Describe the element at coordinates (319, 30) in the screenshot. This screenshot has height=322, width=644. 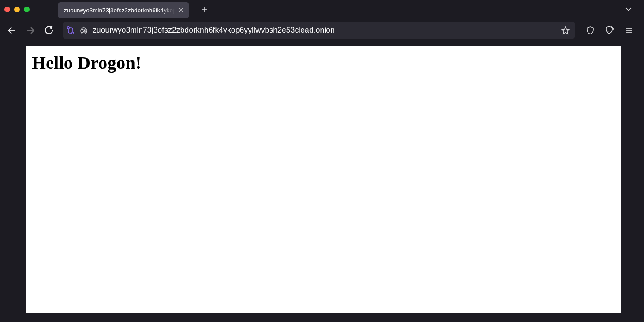
I see `address-bar: zuourwyo3mln73j3ofsz2zbdorknh6fk4ykop6yy…` at that location.